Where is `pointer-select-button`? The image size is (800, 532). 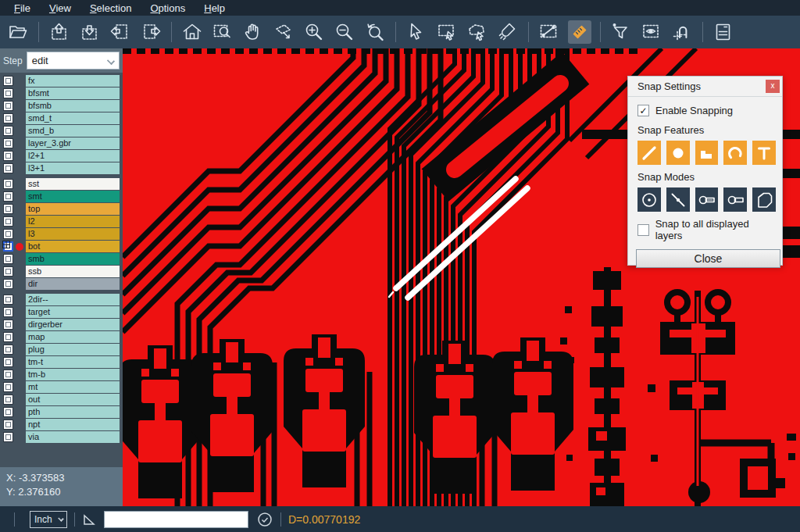 pointer-select-button is located at coordinates (416, 32).